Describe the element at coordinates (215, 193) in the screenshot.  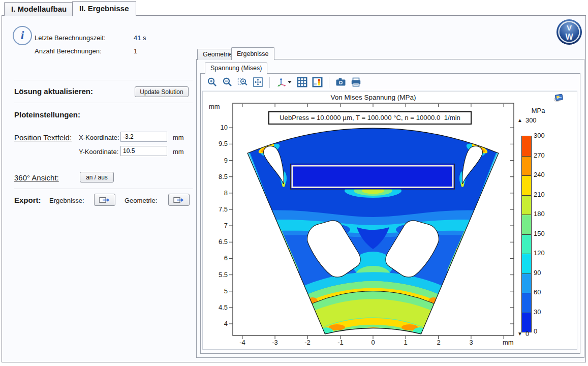
I see `y-tick-label: 8` at that location.